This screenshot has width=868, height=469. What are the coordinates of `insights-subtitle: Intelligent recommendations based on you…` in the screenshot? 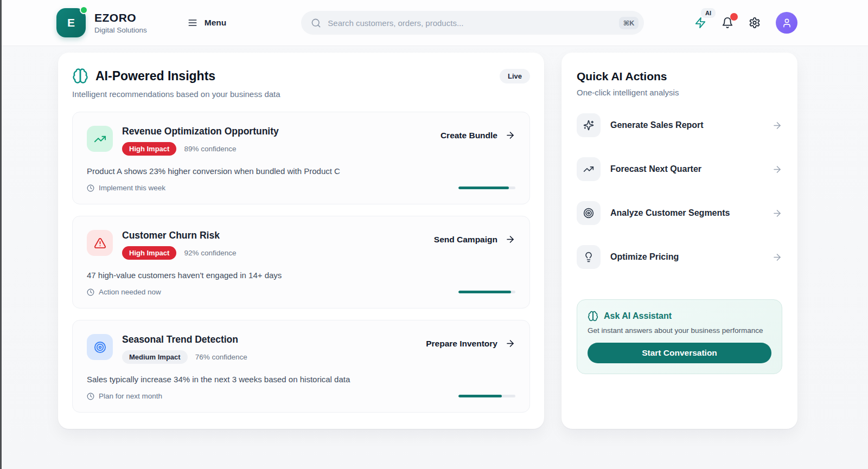 It's located at (301, 94).